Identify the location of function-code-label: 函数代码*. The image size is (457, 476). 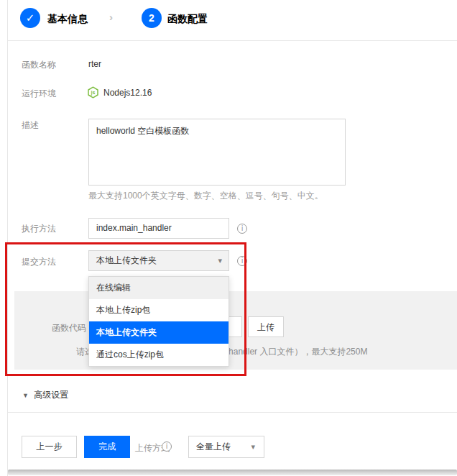
(72, 328).